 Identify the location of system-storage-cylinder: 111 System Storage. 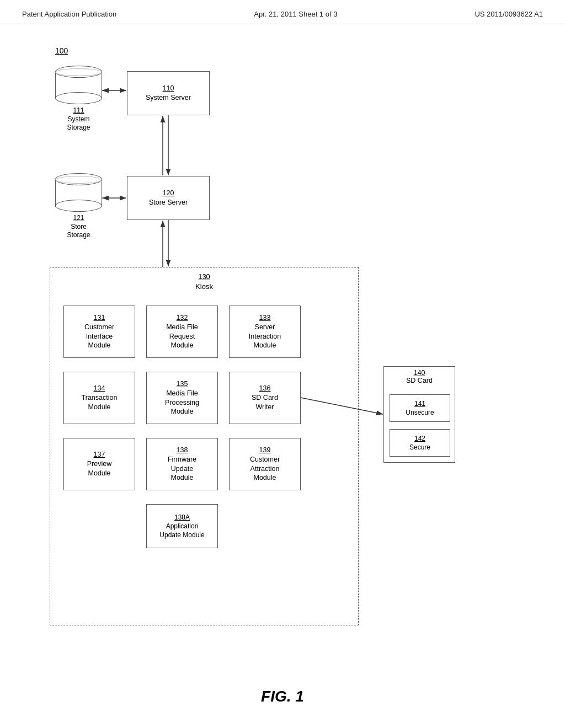
(78, 99).